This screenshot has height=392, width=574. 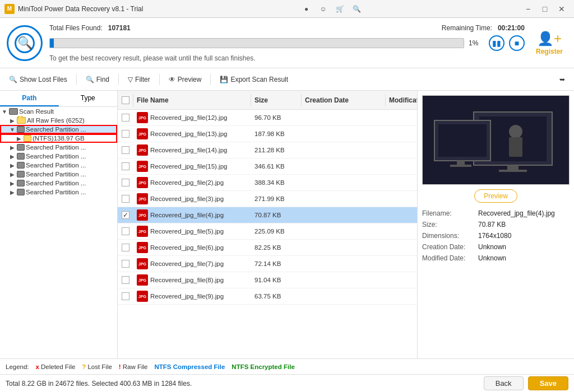 What do you see at coordinates (503, 383) in the screenshot?
I see `back-button: Back` at bounding box center [503, 383].